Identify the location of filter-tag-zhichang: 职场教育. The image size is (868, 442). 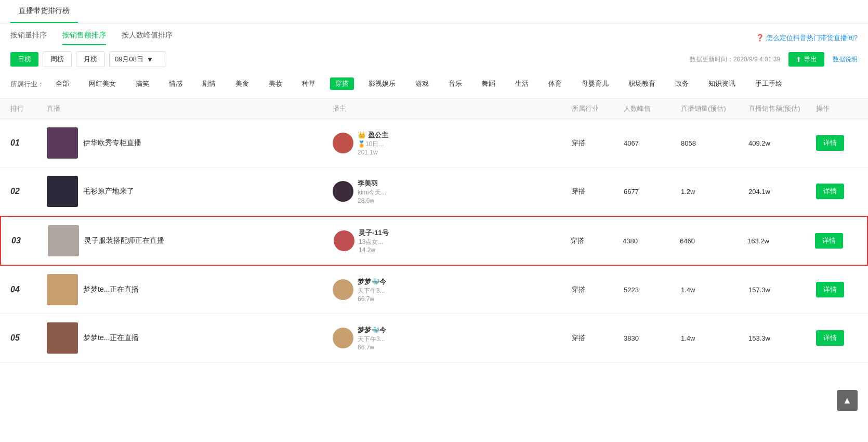
(642, 84).